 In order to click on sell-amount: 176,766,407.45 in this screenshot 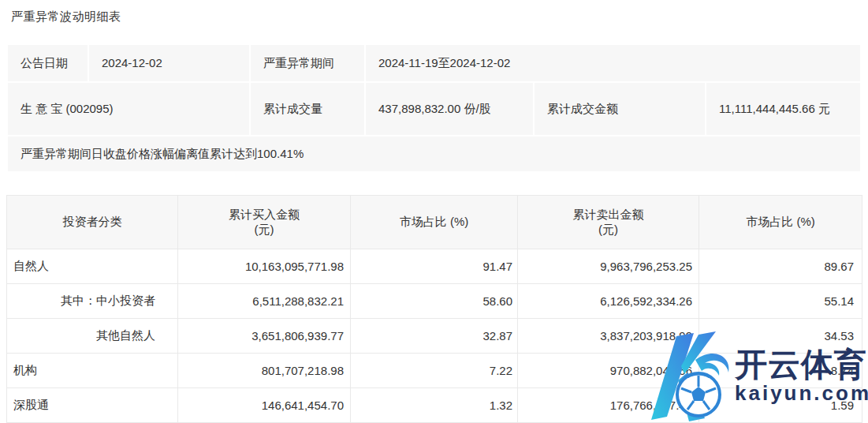, I will do `click(609, 406)`.